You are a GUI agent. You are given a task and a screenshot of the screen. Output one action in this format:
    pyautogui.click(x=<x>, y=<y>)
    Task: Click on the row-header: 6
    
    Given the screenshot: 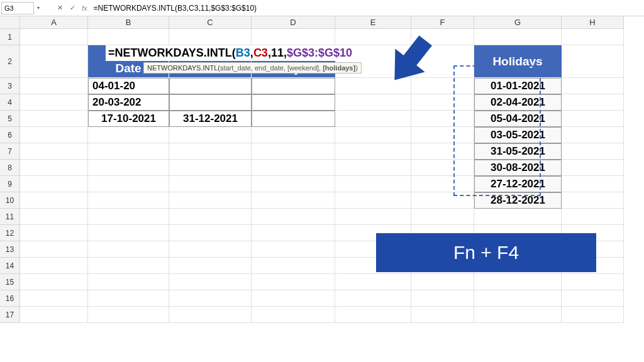 What is the action you would take?
    pyautogui.click(x=10, y=135)
    